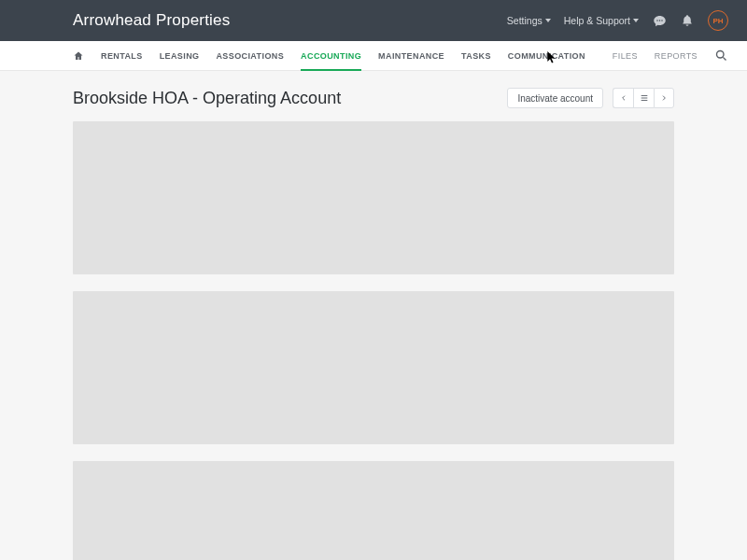 This screenshot has width=747, height=560. Describe the element at coordinates (626, 56) in the screenshot. I see `nav-files: FILES` at that location.